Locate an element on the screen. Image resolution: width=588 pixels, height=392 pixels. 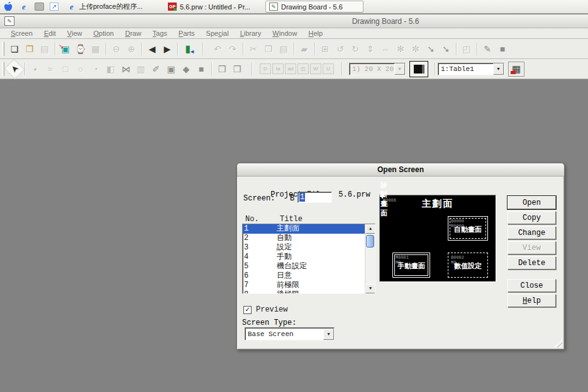
screen-list-row: 8 後極限 is located at coordinates (309, 292).